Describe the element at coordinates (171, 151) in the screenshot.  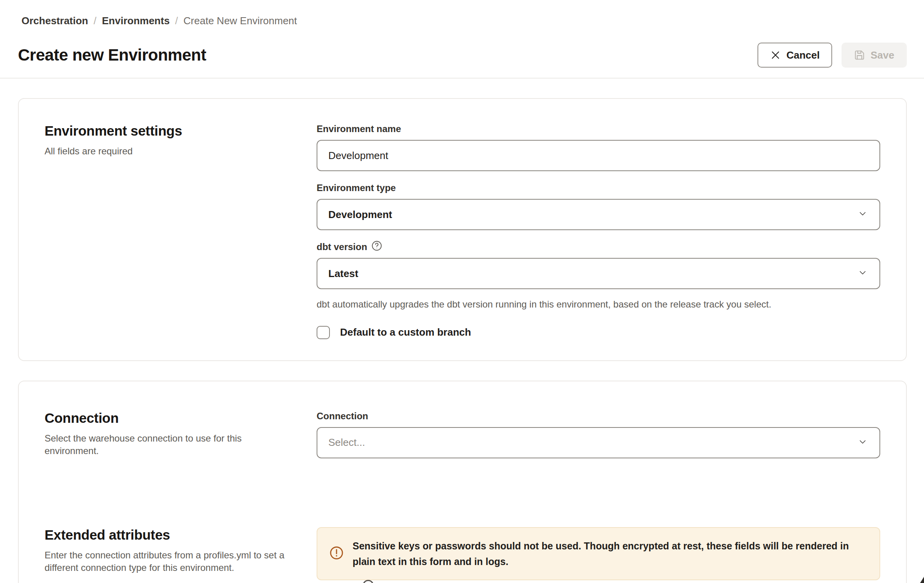
I see `environment-settings-subheading: All fields are required` at that location.